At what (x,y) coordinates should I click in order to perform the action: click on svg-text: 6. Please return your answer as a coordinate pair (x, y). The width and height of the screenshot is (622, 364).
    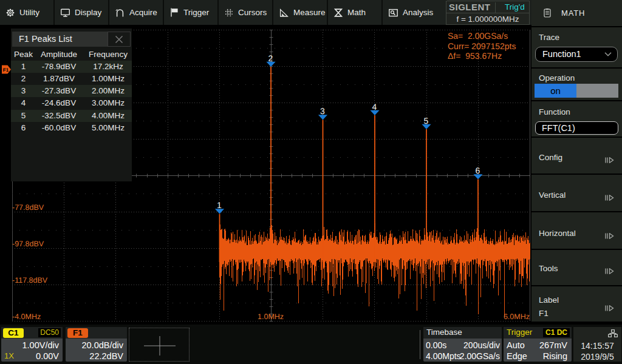
    Looking at the image, I should click on (478, 170).